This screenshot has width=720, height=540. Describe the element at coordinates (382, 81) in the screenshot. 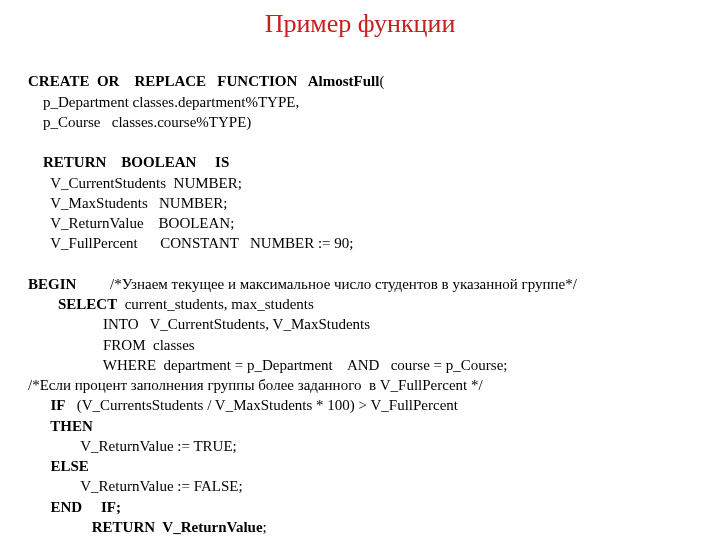

I see `code-line: (` at that location.